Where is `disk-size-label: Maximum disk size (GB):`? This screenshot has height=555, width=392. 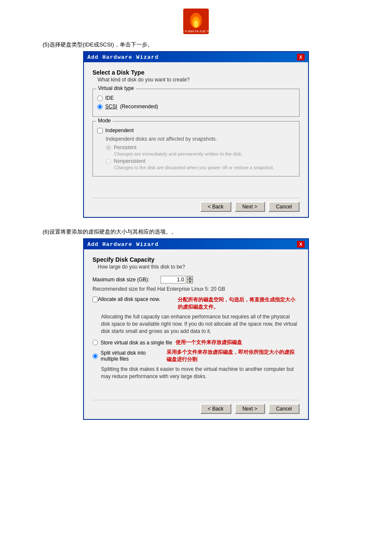
disk-size-label: Maximum disk size (GB): is located at coordinates (127, 280).